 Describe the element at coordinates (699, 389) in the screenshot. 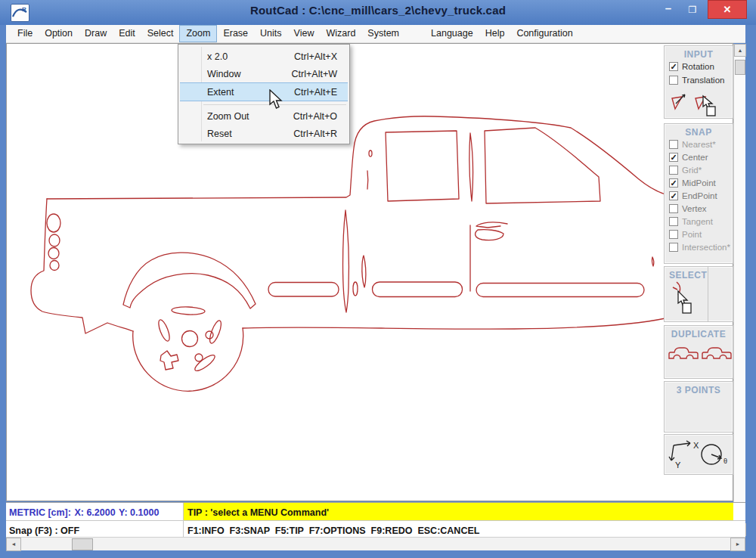

I see `three-points-panel-title: 3 POINTS` at that location.